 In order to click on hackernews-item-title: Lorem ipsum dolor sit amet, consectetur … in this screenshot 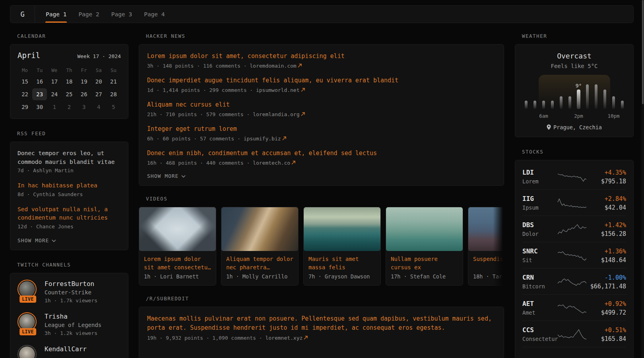, I will do `click(321, 56)`.